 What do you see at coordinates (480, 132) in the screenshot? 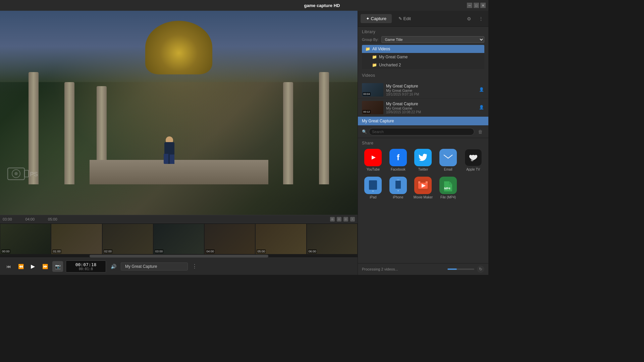
I see `delete-video-button: 🗑` at bounding box center [480, 132].